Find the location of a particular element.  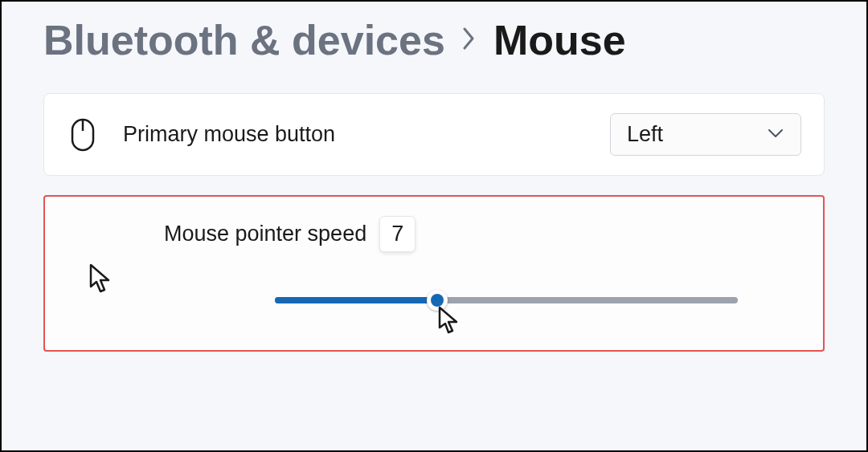

breadcrumb-current: Mouse is located at coordinates (559, 40).